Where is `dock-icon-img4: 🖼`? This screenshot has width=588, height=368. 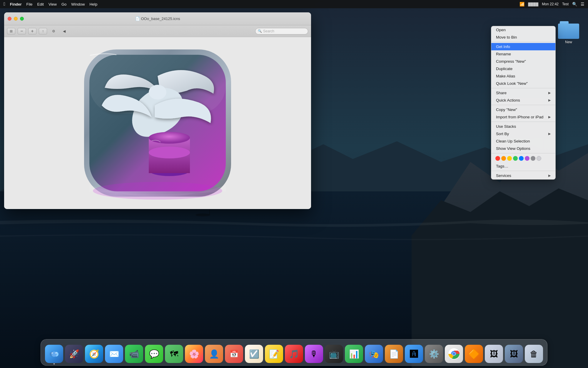
dock-icon-img4: 🖼 is located at coordinates (514, 354).